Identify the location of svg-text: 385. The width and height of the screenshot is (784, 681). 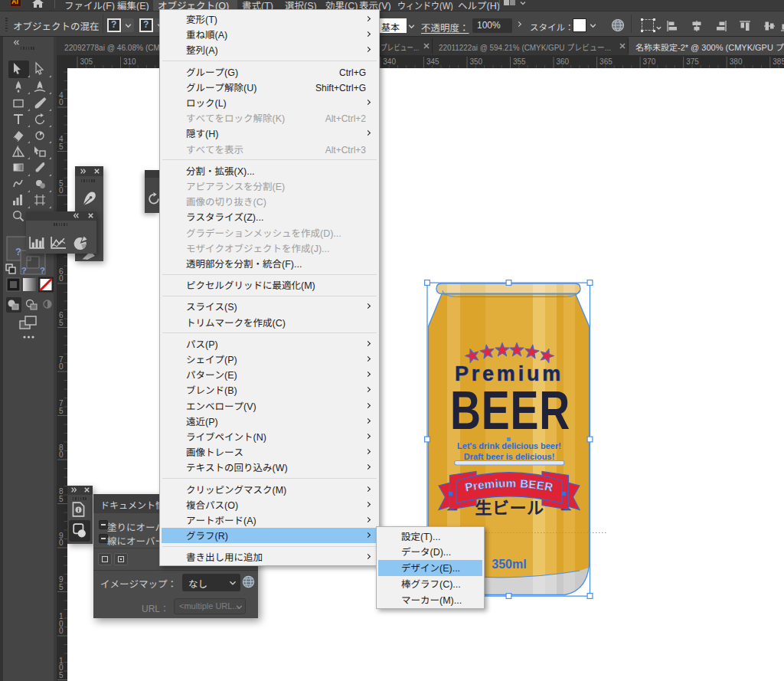
(778, 61).